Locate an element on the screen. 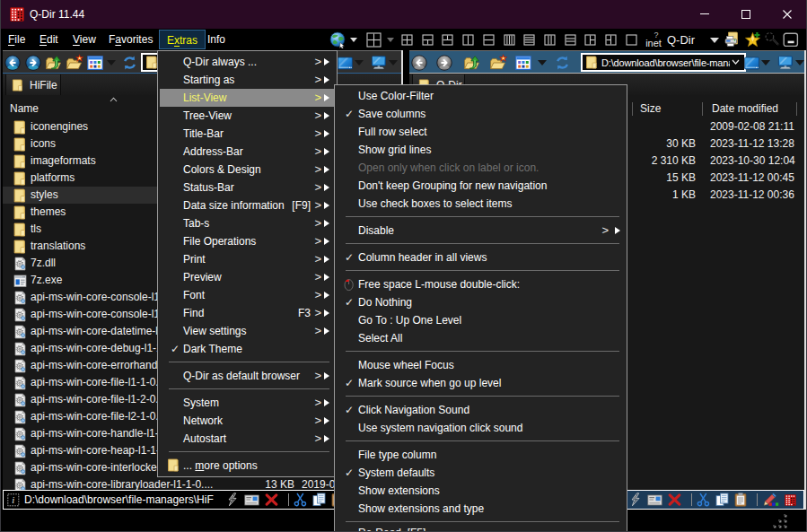  views-dropdown-icon is located at coordinates (542, 63).